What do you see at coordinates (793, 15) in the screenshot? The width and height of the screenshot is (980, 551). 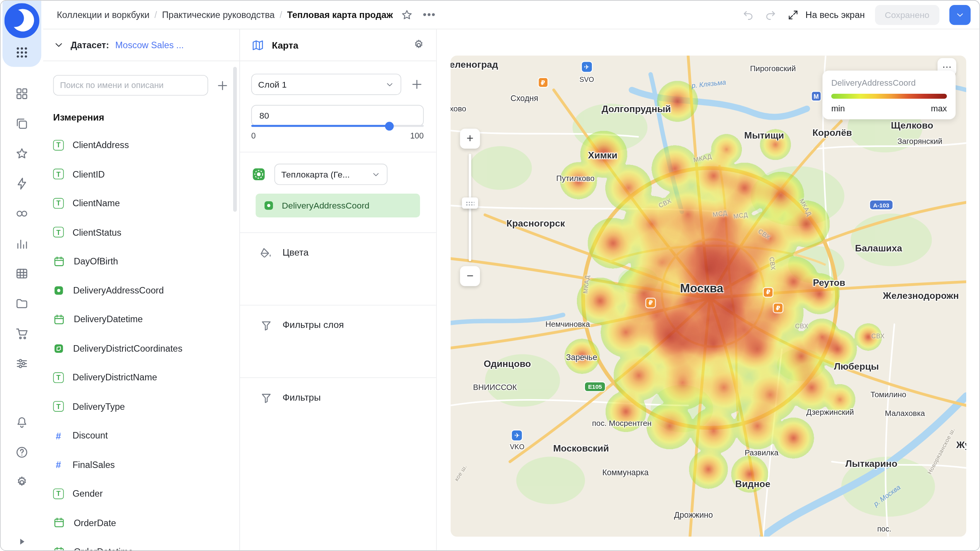 I see `fullscreen-icon` at bounding box center [793, 15].